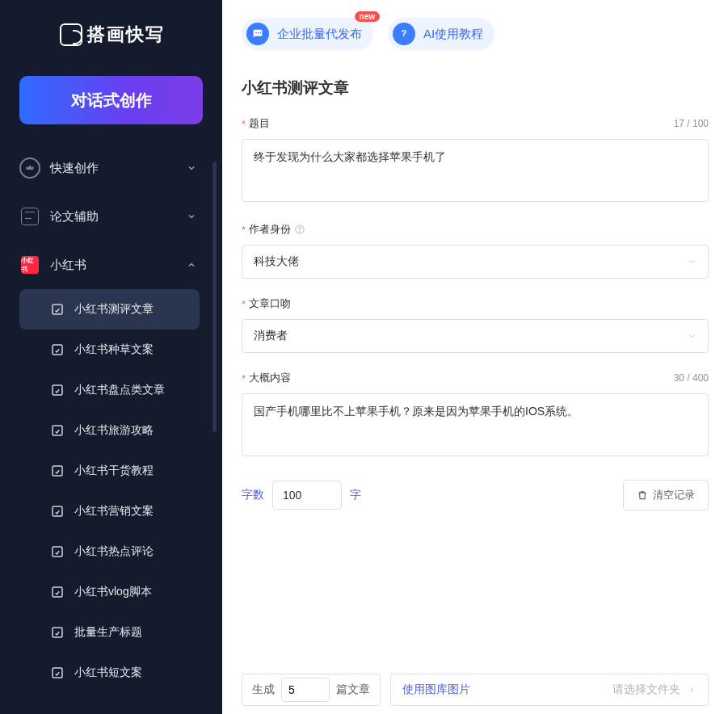 This screenshot has width=728, height=714. What do you see at coordinates (475, 425) in the screenshot?
I see `content-input` at bounding box center [475, 425].